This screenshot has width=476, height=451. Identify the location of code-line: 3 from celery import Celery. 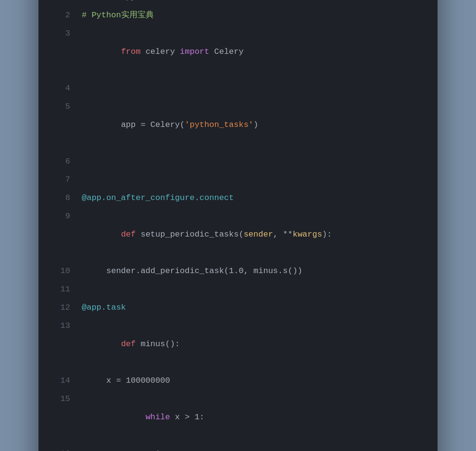
(238, 52).